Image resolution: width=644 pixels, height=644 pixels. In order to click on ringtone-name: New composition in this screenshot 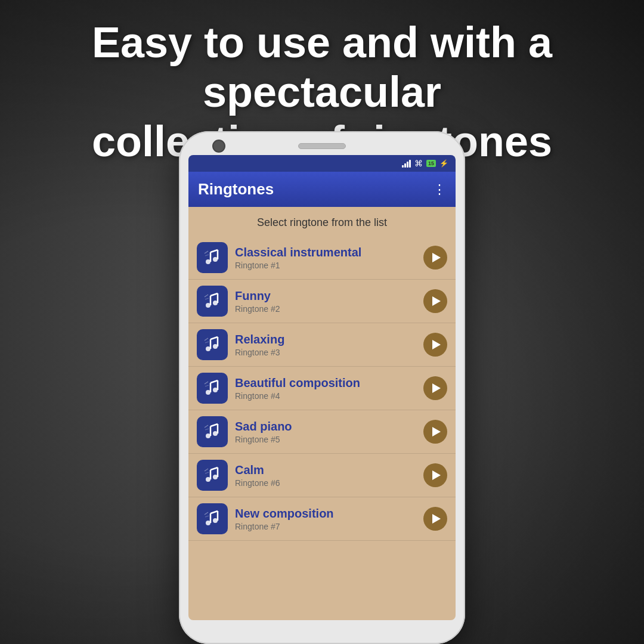, I will do `click(326, 514)`.